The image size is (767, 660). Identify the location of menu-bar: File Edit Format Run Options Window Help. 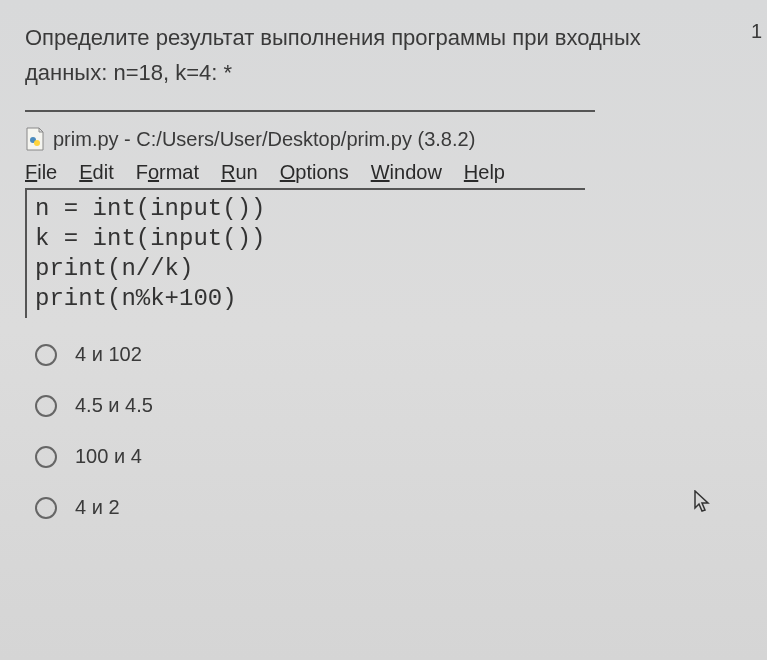
(384, 172).